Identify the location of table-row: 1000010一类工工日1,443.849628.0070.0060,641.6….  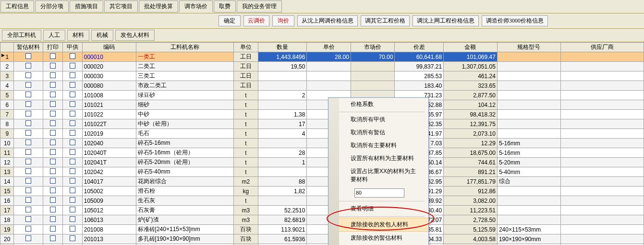
(322, 57).